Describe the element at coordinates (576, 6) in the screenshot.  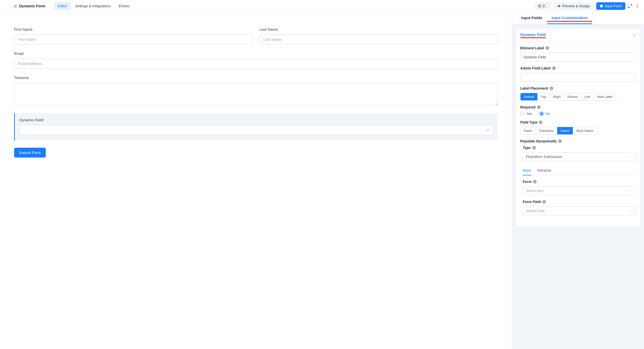
I see `preview-label: Preview & Design` at that location.